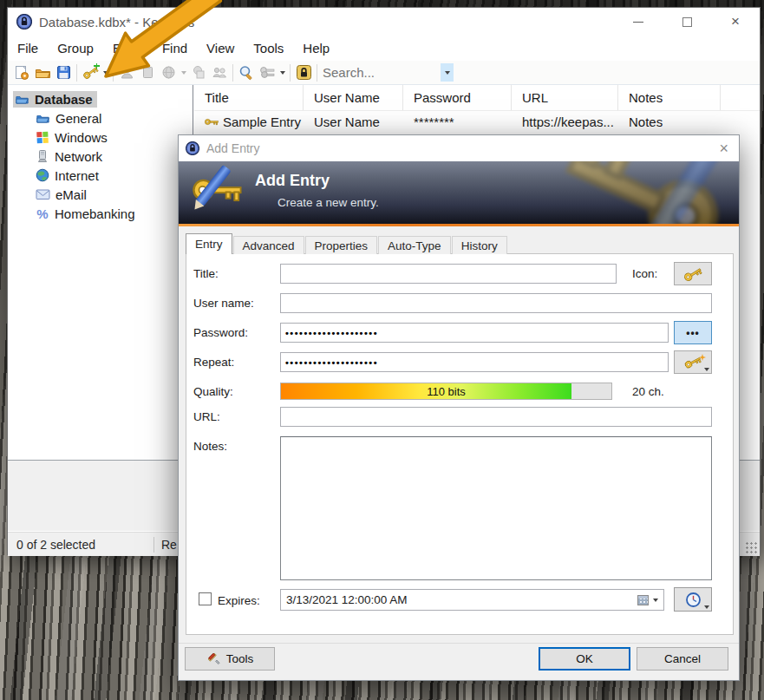  I want to click on quality-chars-text: 20 ch., so click(649, 392).